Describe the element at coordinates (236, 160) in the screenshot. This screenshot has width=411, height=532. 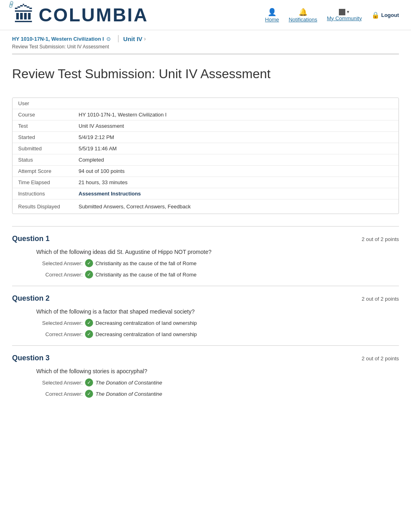
I see `status-value: Completed` at that location.